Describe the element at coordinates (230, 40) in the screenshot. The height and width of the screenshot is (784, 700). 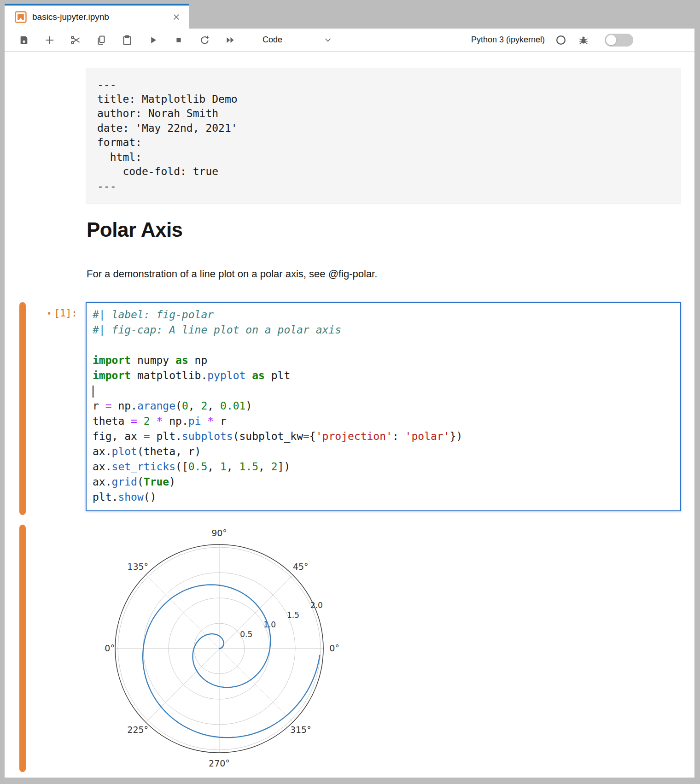
I see `restart-run-all-button` at that location.